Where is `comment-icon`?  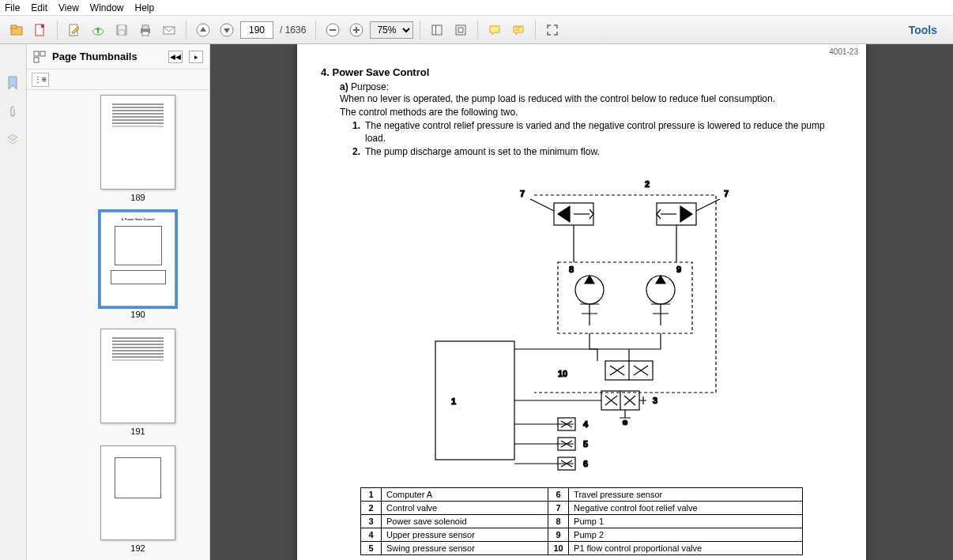
comment-icon is located at coordinates (495, 30).